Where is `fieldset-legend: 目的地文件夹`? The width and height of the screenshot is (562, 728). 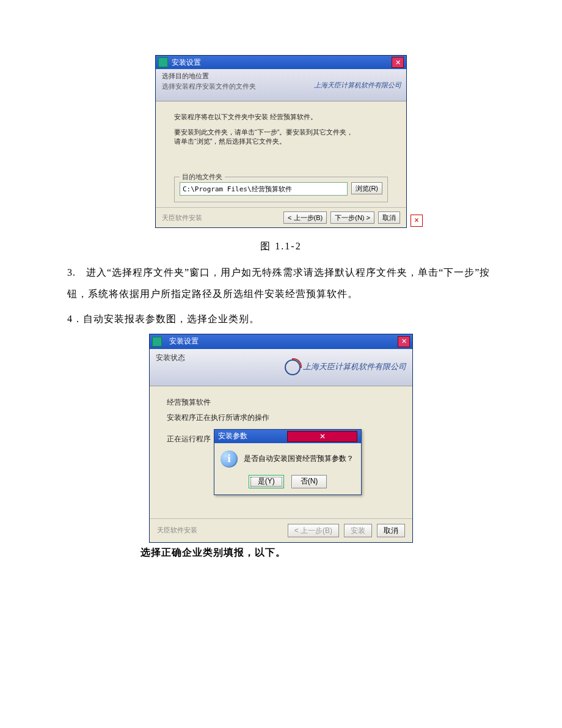
fieldset-legend: 目的地文件夹 is located at coordinates (202, 177).